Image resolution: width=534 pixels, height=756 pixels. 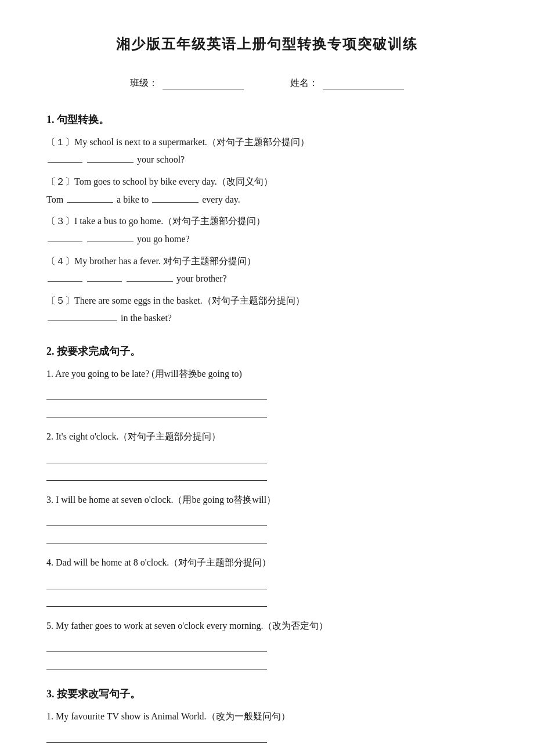 What do you see at coordinates (267, 500) in the screenshot?
I see `s2-q3-text: 3. I will be home at seven o'clock.（用be …` at bounding box center [267, 500].